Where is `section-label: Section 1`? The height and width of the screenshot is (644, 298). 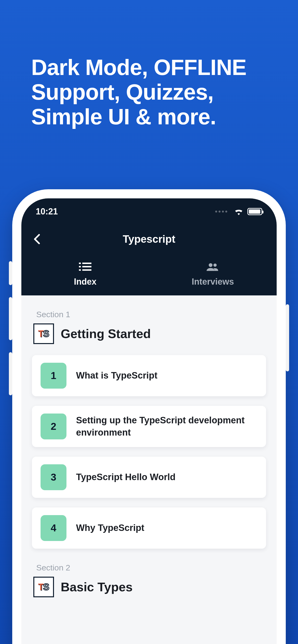 section-label: Section 1 is located at coordinates (151, 314).